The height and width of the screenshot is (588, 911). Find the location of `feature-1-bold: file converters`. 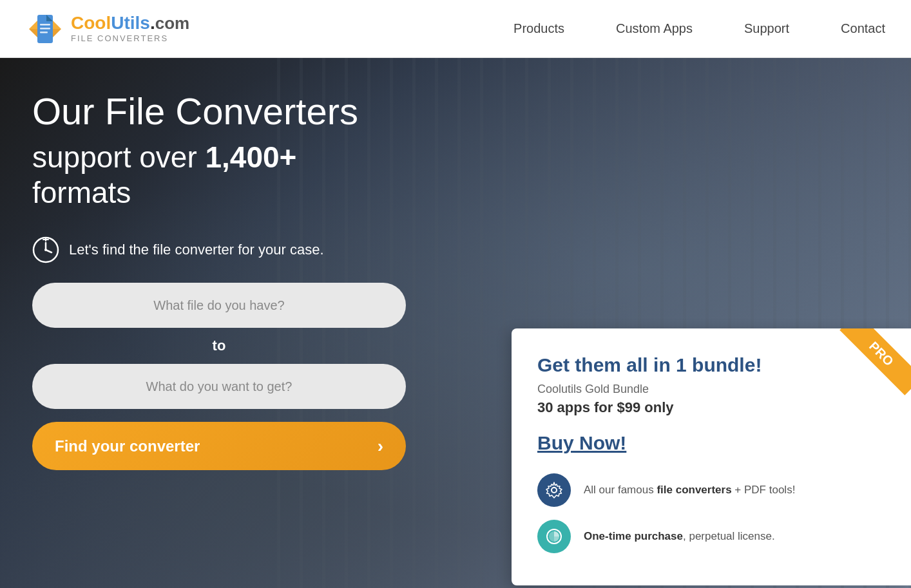

feature-1-bold: file converters is located at coordinates (694, 489).